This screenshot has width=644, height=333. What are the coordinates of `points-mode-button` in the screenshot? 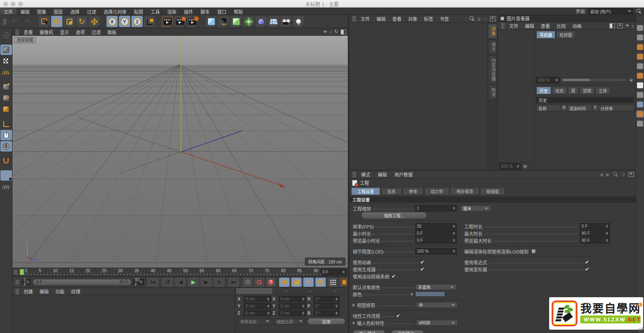 It's located at (6, 87).